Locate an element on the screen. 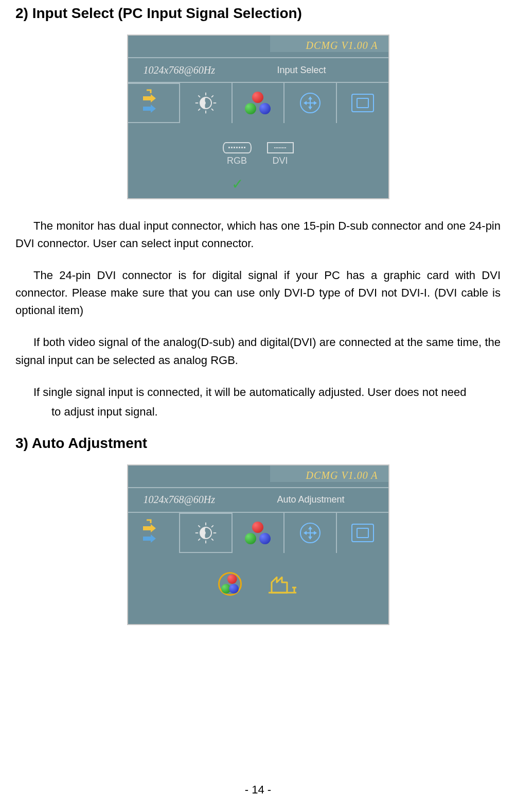 Image resolution: width=516 pixels, height=812 pixels. osd-resolution: 1024x768@60Hz is located at coordinates (210, 70).